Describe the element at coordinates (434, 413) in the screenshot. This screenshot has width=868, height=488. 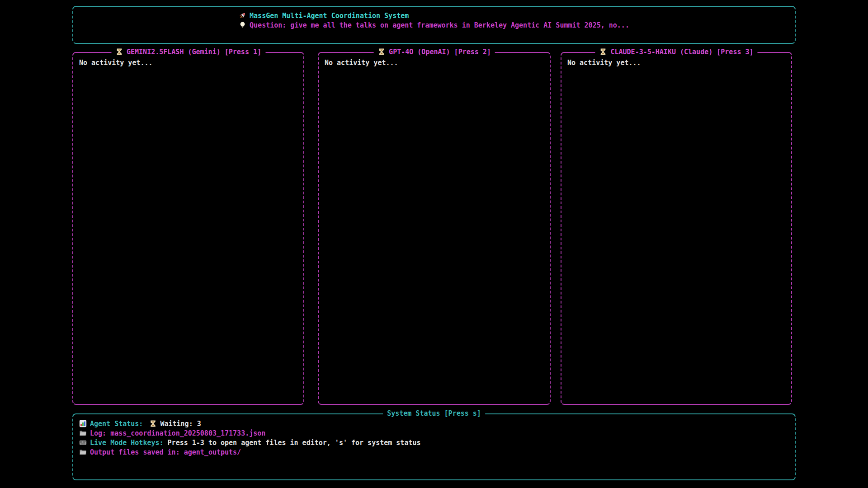
I see `system-status-title-text: System Status [Press s]` at that location.